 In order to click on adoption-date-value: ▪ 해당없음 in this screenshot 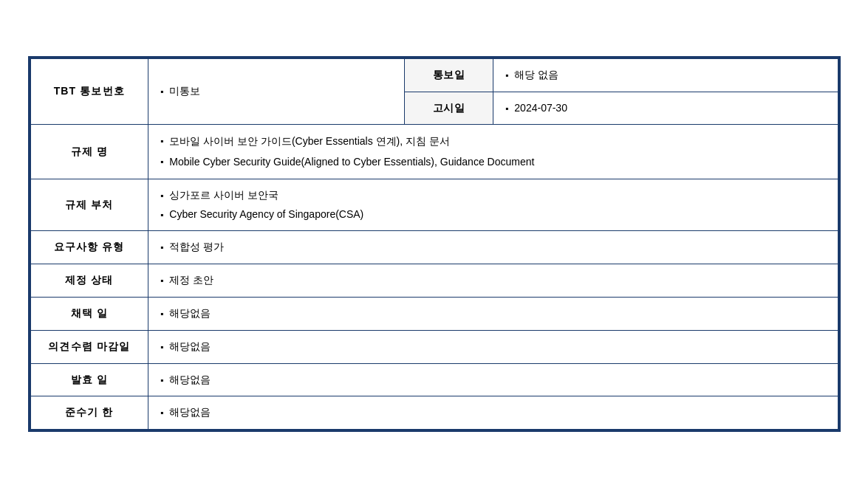, I will do `click(493, 313)`.